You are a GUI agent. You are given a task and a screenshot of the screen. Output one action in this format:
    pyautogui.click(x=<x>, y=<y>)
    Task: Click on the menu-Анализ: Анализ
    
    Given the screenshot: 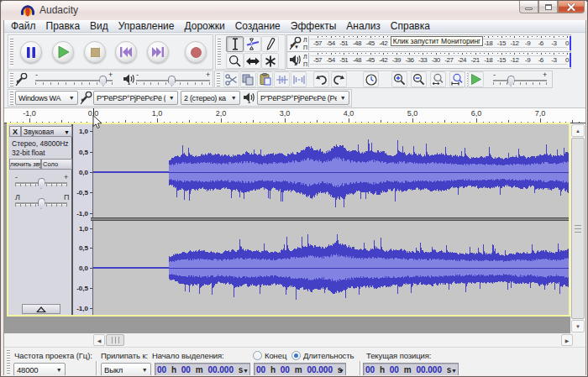 What is the action you would take?
    pyautogui.click(x=363, y=27)
    